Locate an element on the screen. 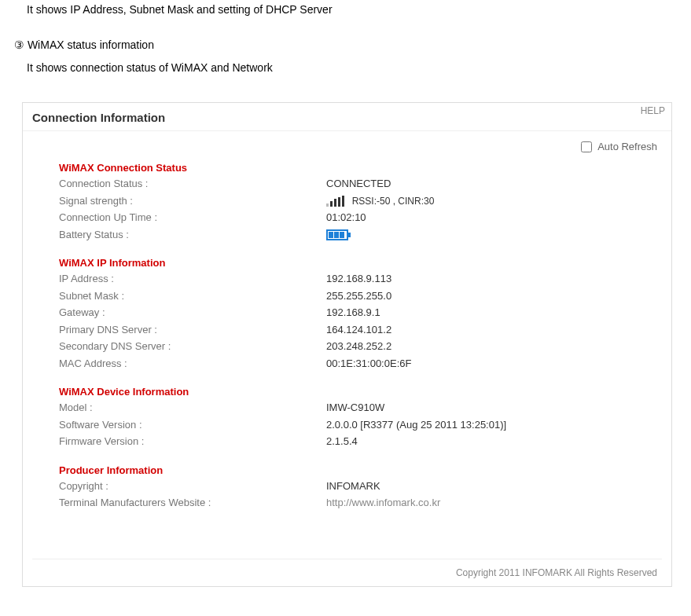  section-heading-connection-status: WiMAX Connection Status is located at coordinates (357, 167).